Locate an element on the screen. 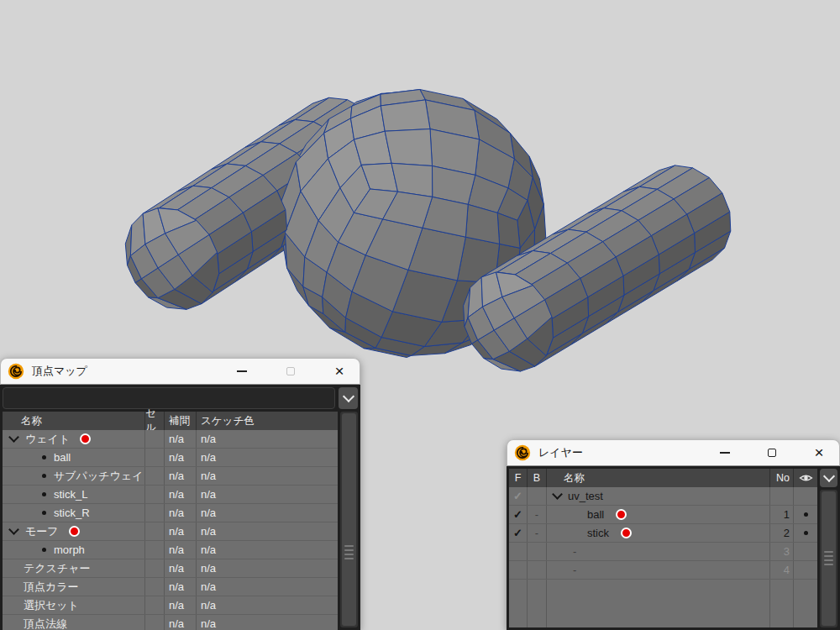 The height and width of the screenshot is (630, 840). layer-number-cell: 1 is located at coordinates (782, 514).